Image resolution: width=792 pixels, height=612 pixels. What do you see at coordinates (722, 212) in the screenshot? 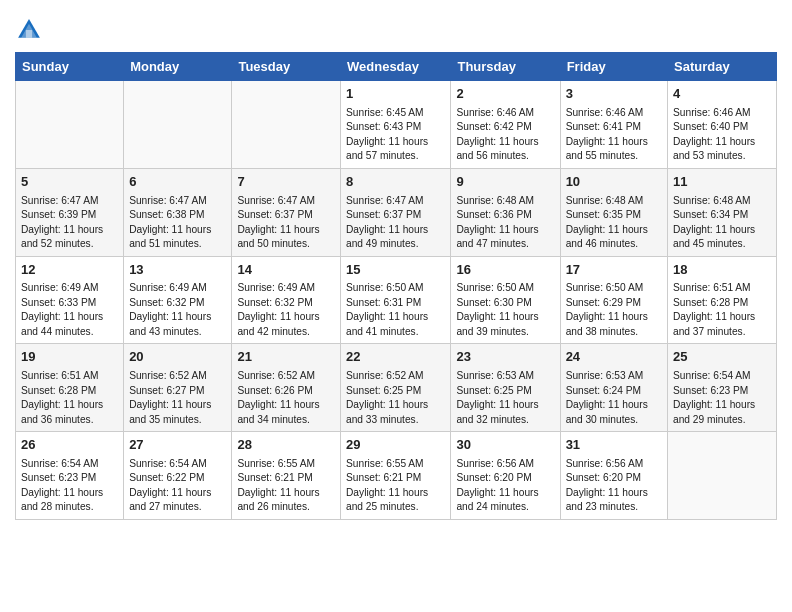
I see `calendar-cell: 11Sunrise: 6:48 AMSunset: 6:34 PMDayligh…` at bounding box center [722, 212].